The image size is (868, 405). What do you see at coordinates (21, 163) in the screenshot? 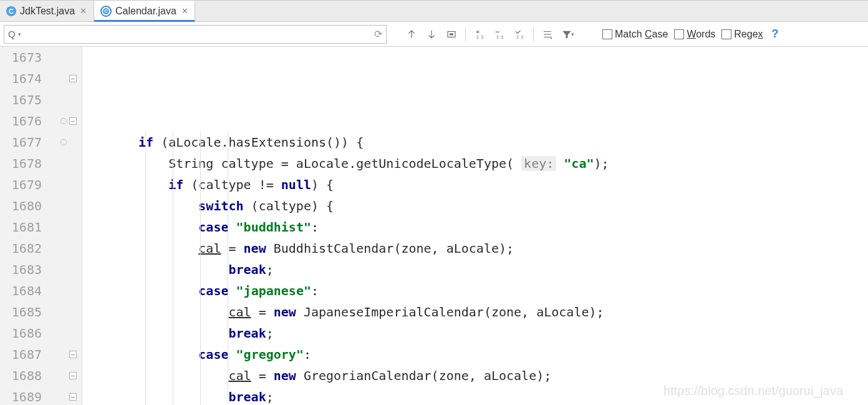
I see `line-number: 1678` at bounding box center [21, 163].